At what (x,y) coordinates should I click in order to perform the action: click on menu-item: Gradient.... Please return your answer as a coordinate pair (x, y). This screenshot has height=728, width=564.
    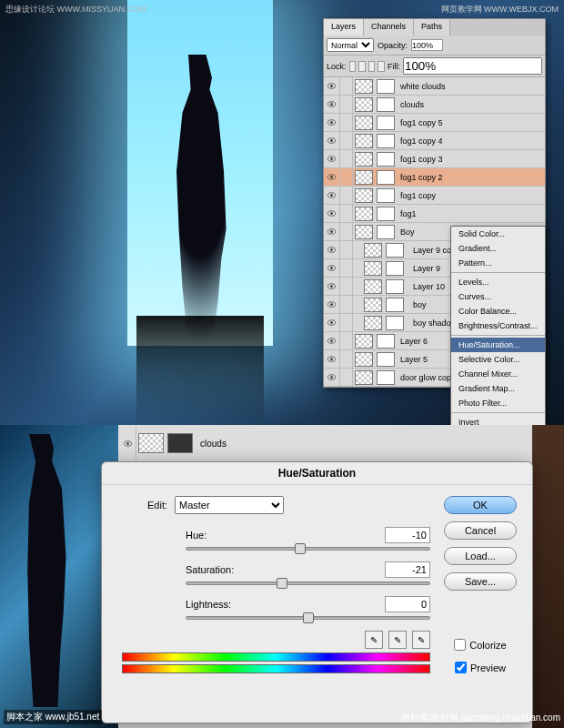
    Looking at the image, I should click on (499, 248).